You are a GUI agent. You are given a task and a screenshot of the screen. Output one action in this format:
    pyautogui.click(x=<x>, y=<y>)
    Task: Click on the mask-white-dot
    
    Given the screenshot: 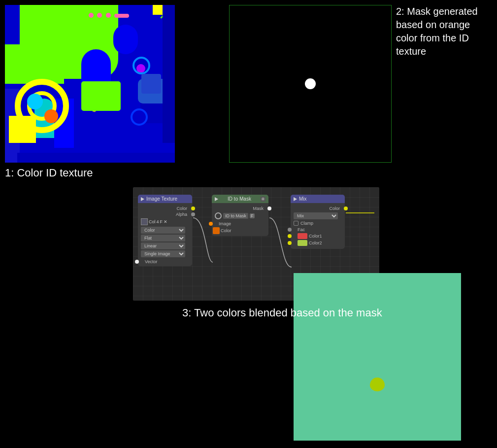 What is the action you would take?
    pyautogui.click(x=310, y=84)
    